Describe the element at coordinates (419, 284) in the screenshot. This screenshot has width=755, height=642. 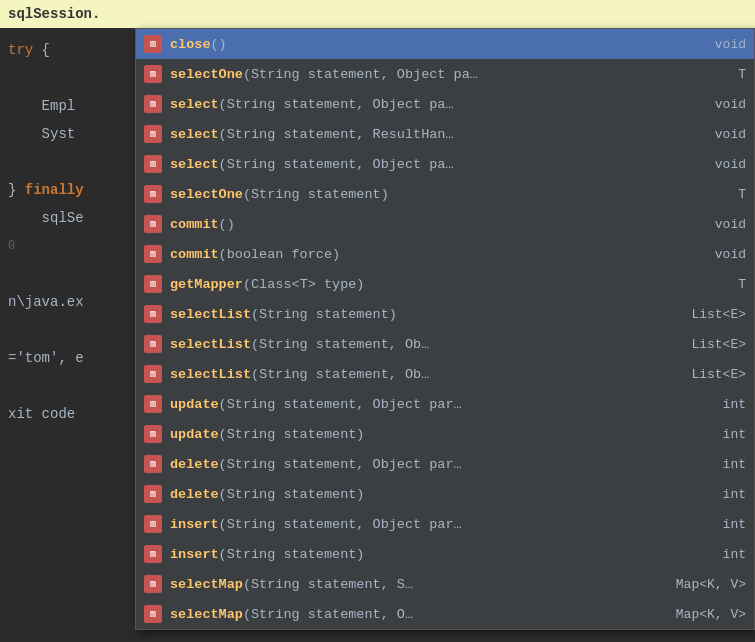
I see `method-signature: getMapper(Class<T> type)` at that location.